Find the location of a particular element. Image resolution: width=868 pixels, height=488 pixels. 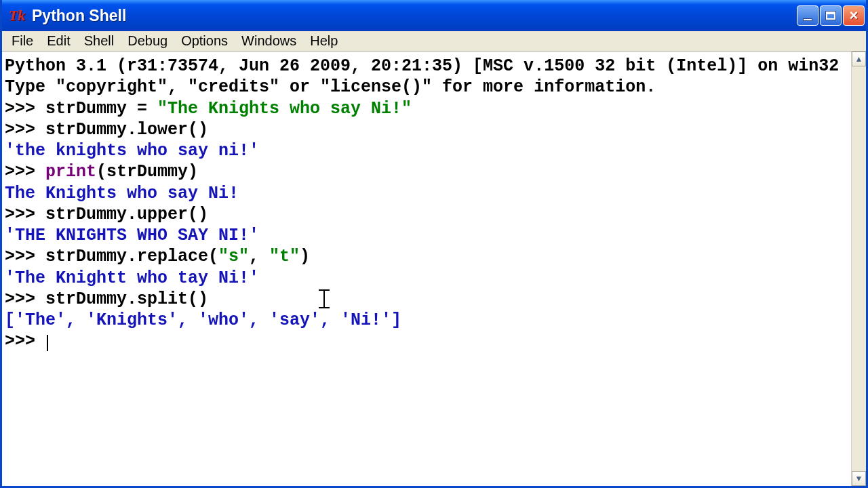

text-cursor is located at coordinates (47, 343).